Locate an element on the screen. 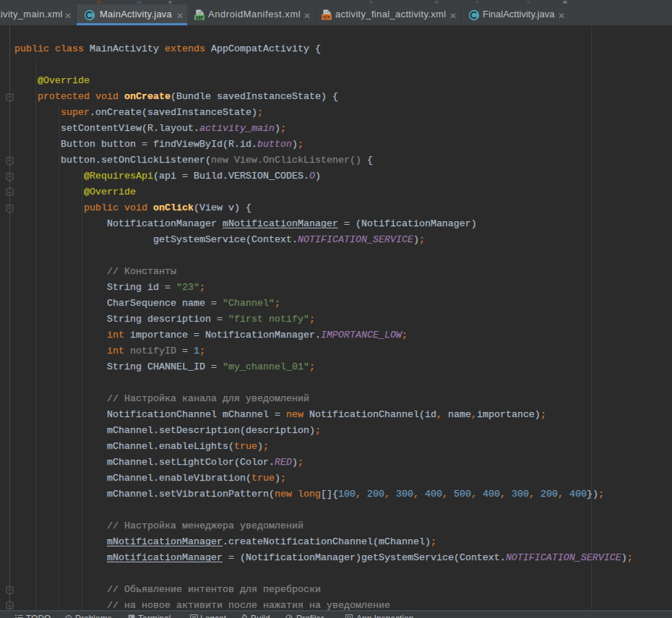 Image resolution: width=672 pixels, height=618 pixels. svg-text: MF is located at coordinates (199, 17).